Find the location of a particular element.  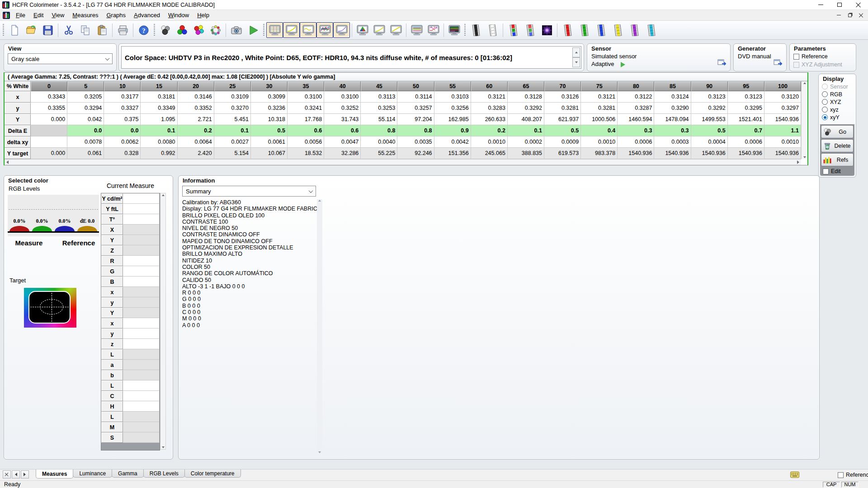

grid-cell: 0.3295 is located at coordinates (746, 108).